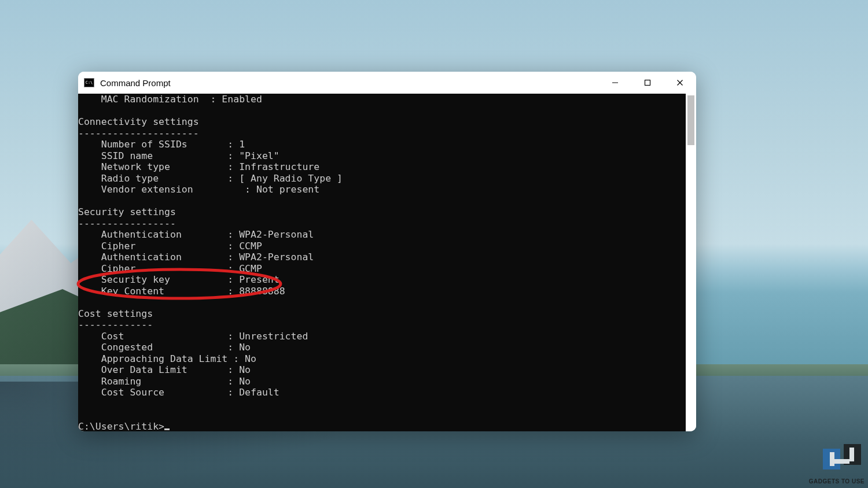 The image size is (868, 488). Describe the element at coordinates (161, 145) in the screenshot. I see `line-number-ssids: Number of SSIDs : 1` at that location.